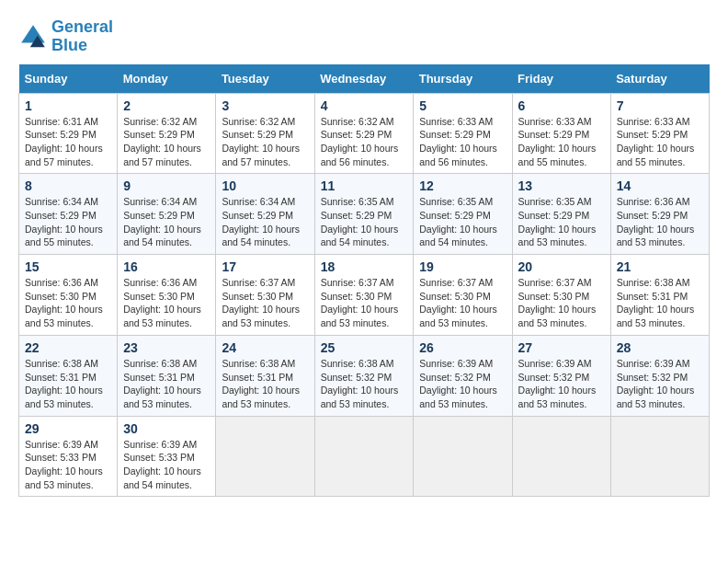 The image size is (728, 563). I want to click on day-number: 3, so click(265, 106).